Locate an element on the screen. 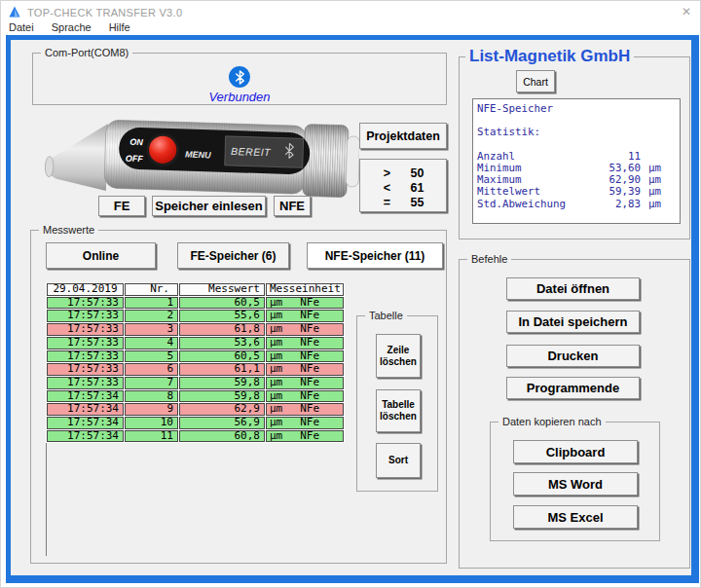 This screenshot has height=588, width=701. device-off-label: OFF is located at coordinates (134, 160).